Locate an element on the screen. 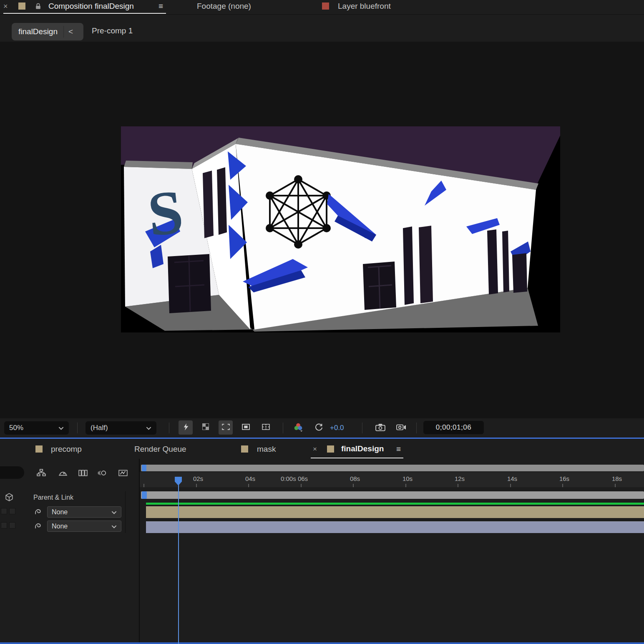 This screenshot has height=644, width=644. rendered-frames-indicator is located at coordinates (395, 504).